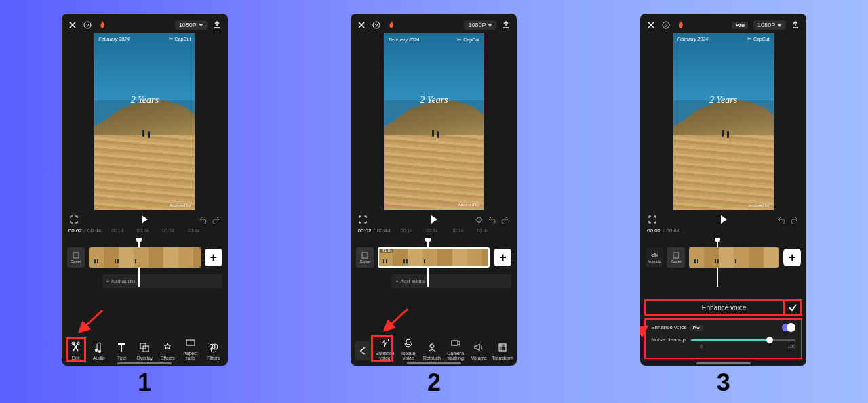  Describe the element at coordinates (479, 219) in the screenshot. I see `keyframe-icon` at that location.